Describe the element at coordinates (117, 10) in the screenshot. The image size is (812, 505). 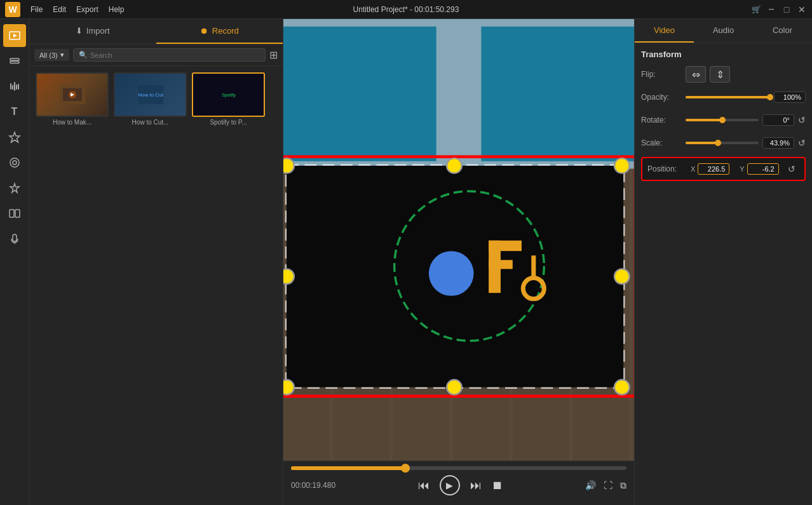
I see `menu-help: Help` at that location.